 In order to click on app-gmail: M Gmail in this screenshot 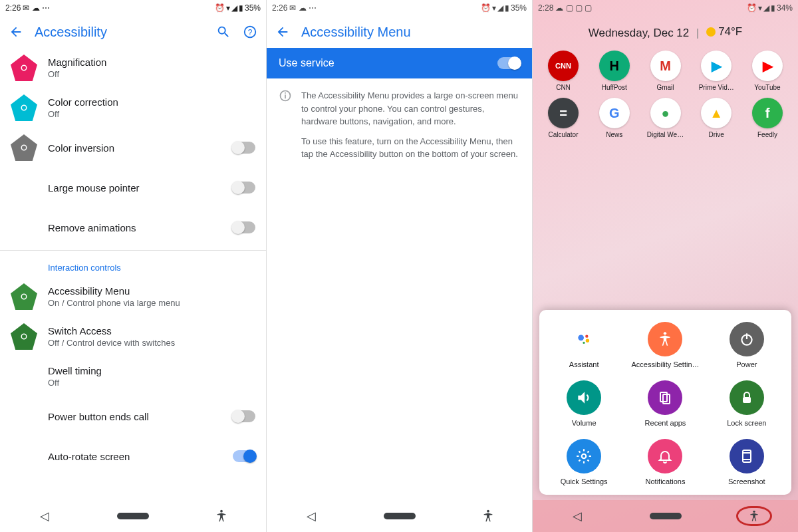, I will do `click(666, 70)`.